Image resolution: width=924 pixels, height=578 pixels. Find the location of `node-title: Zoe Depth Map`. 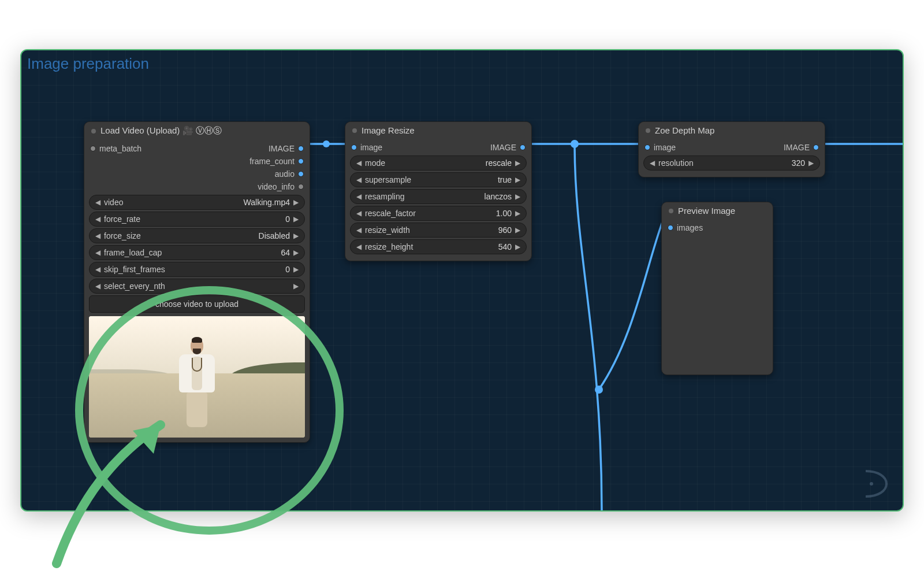

node-title: Zoe Depth Map is located at coordinates (685, 131).